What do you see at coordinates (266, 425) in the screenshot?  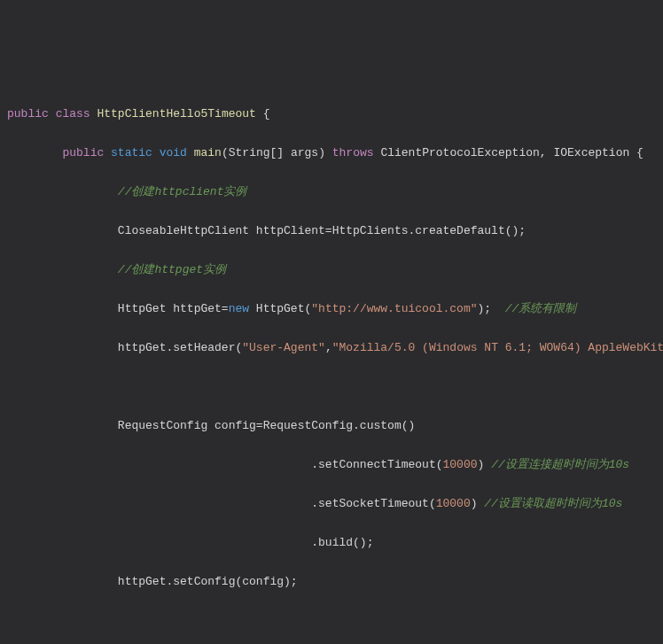 I see `statement: RequestConfig config=RequestConfig.custo…` at bounding box center [266, 425].